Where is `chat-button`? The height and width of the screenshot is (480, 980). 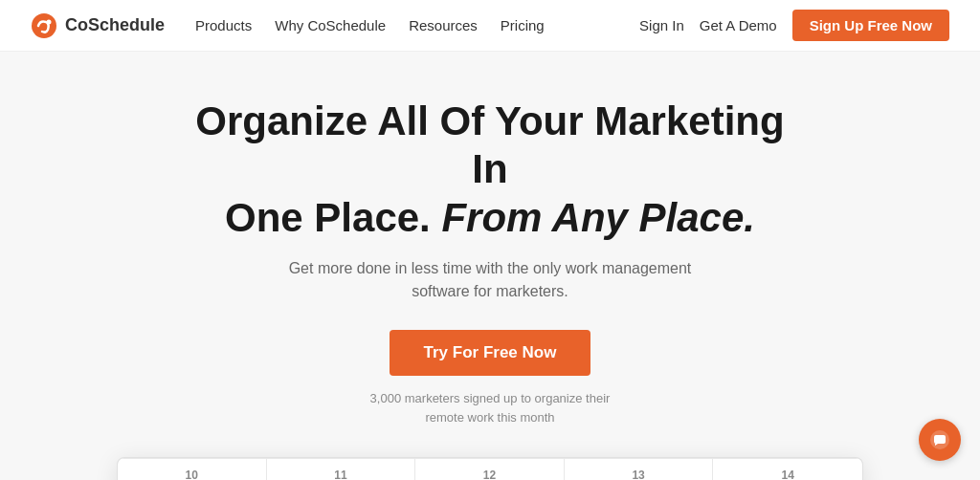
chat-button is located at coordinates (940, 440).